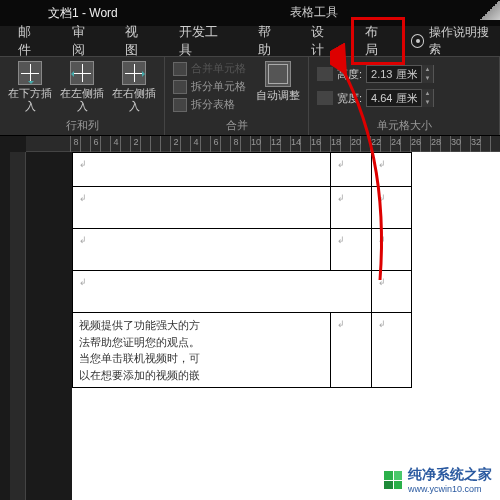  What do you see at coordinates (438, 480) in the screenshot?
I see `watermark: 纯净系统之家 www.ycwin10.com` at bounding box center [438, 480].